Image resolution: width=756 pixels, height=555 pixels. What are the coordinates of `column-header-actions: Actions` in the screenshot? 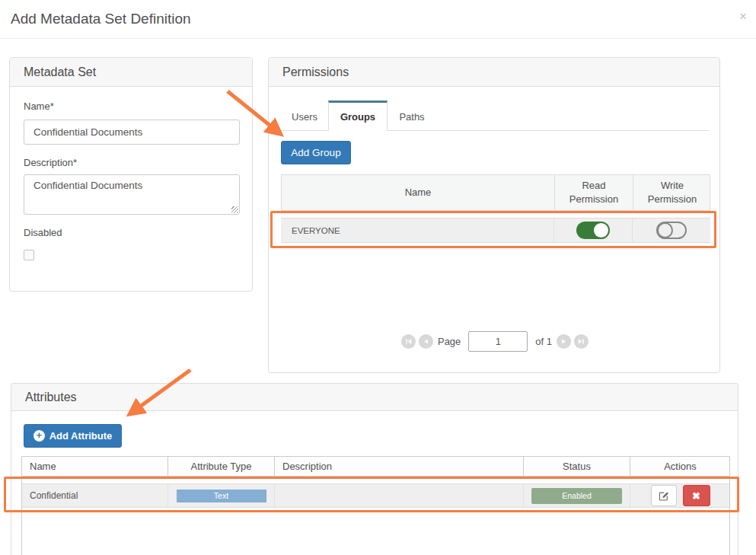 It's located at (680, 466).